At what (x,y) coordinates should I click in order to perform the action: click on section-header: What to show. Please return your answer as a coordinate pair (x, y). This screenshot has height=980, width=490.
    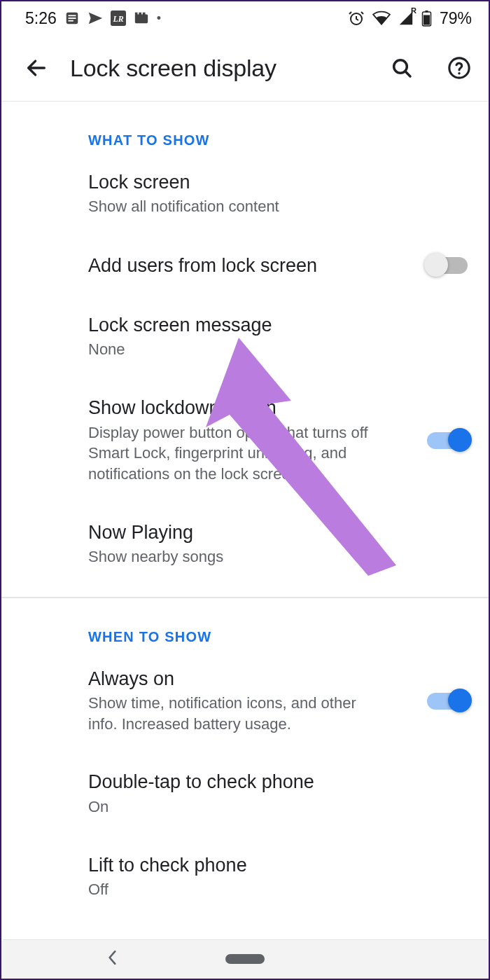
    Looking at the image, I should click on (245, 127).